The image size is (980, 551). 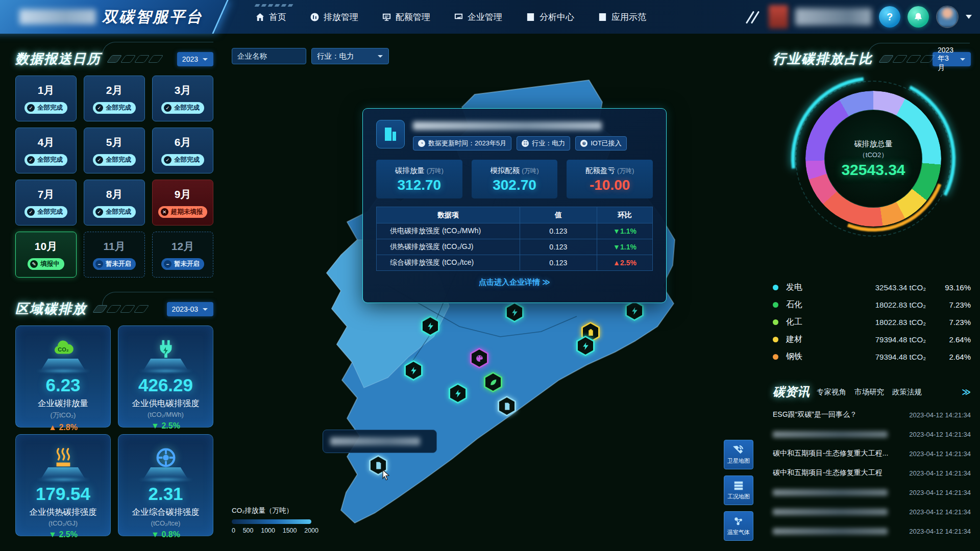 I want to click on legend-tick: 500, so click(x=248, y=531).